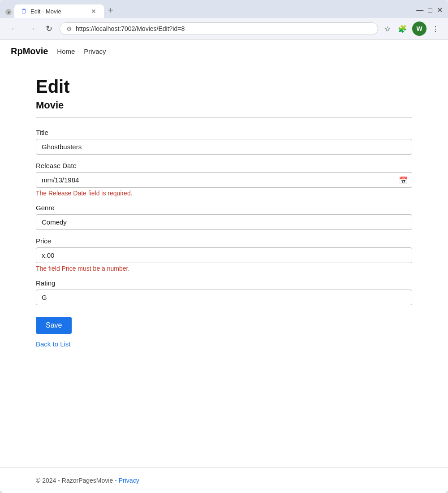 The image size is (448, 493). What do you see at coordinates (435, 29) in the screenshot?
I see `menu-button: ⋮` at bounding box center [435, 29].